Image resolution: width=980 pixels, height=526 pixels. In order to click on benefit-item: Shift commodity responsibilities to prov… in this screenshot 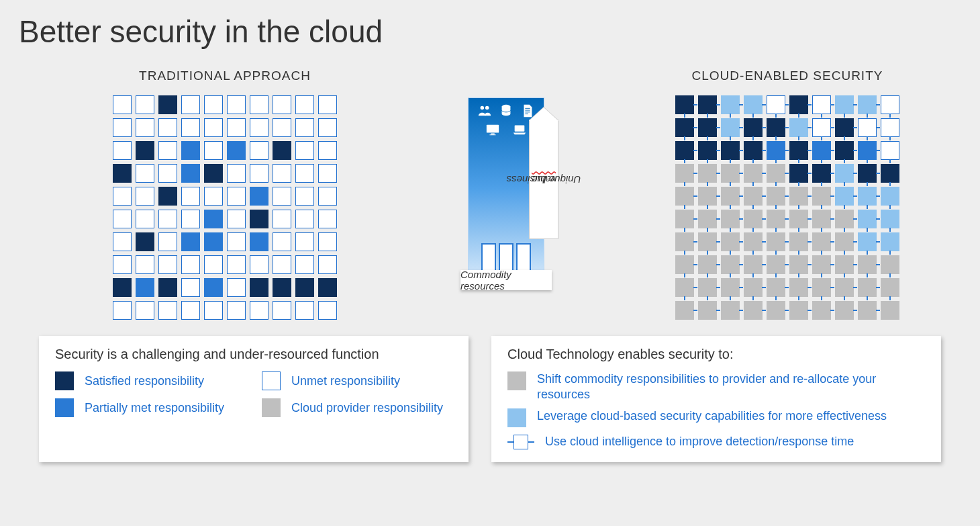, I will do `click(716, 387)`.